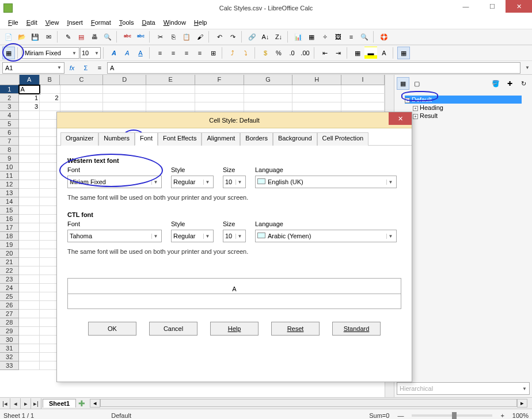 The height and width of the screenshot is (419, 532). I want to click on row-header: 12, so click(9, 184).